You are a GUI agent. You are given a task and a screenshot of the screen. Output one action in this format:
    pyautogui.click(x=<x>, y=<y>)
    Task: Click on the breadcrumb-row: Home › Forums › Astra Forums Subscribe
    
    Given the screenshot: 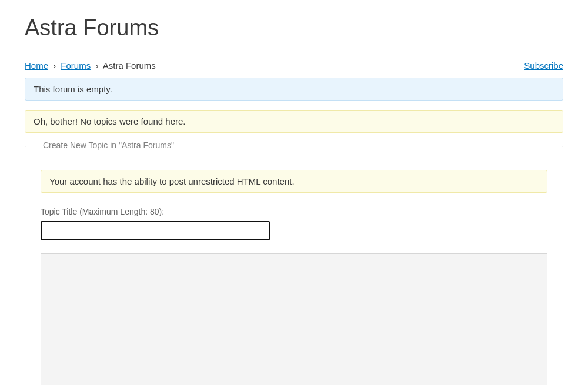 What is the action you would take?
    pyautogui.click(x=294, y=66)
    